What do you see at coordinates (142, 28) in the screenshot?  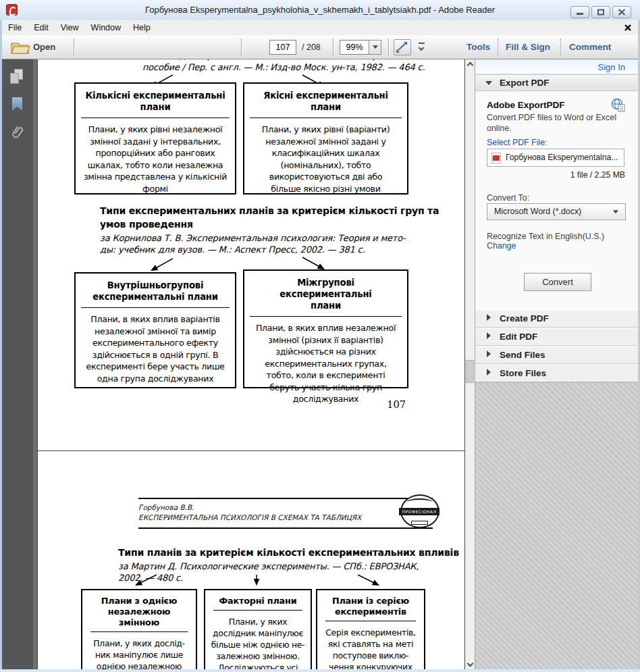 I see `menu-help: Help` at bounding box center [142, 28].